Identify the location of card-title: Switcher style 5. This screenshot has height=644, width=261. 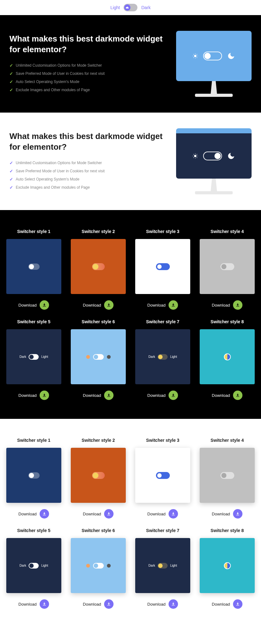
(34, 322).